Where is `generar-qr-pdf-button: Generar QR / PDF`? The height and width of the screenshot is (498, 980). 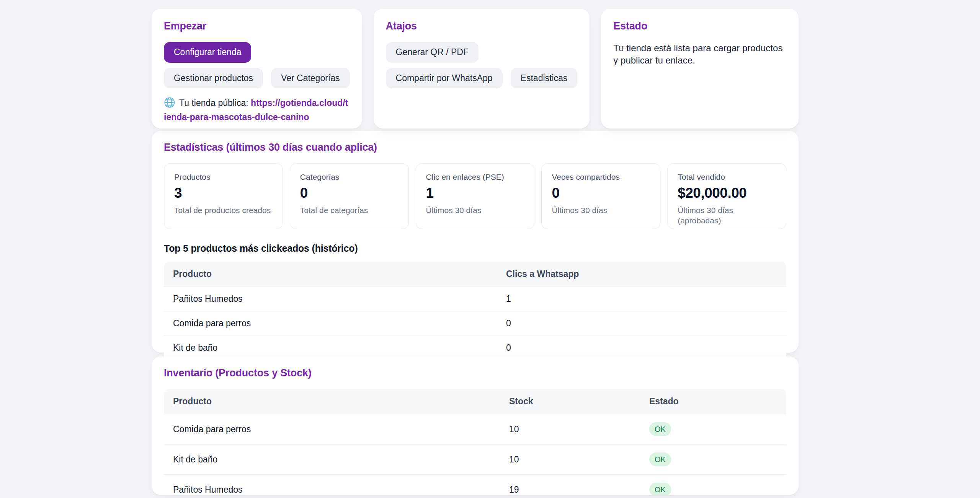
generar-qr-pdf-button: Generar QR / PDF is located at coordinates (432, 52).